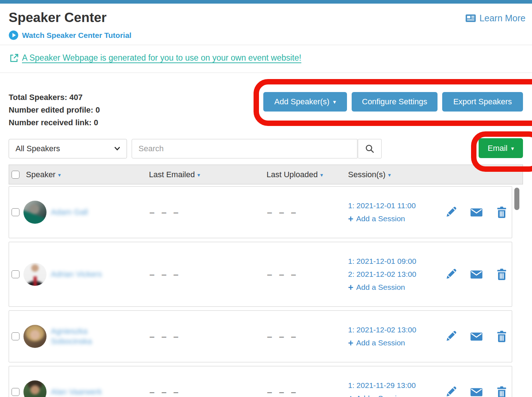 The width and height of the screenshot is (532, 397). What do you see at coordinates (14, 58) in the screenshot?
I see `external-link-icon` at bounding box center [14, 58].